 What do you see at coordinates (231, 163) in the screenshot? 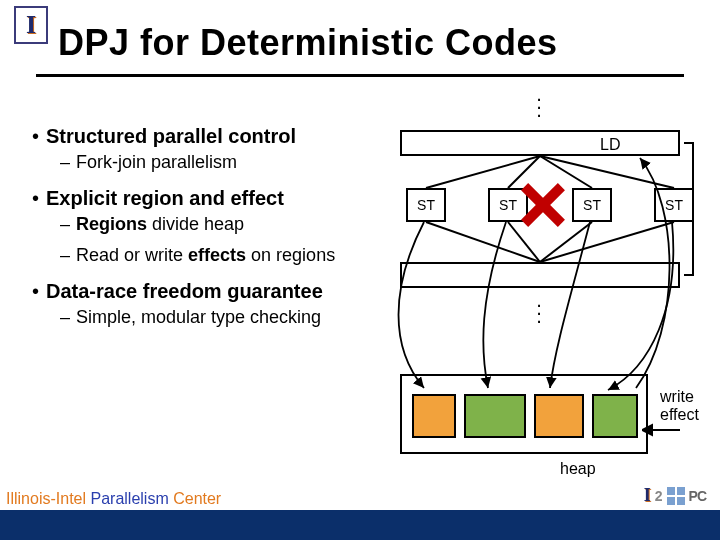
I see `bullet-1-sub-1: –Fork-join parallelism` at bounding box center [231, 163].